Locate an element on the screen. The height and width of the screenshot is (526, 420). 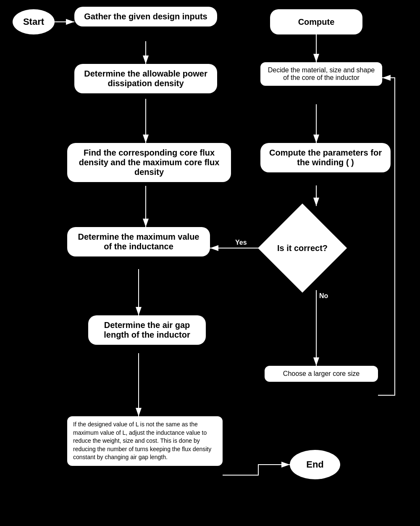
gather-node: Gather the given design inputs is located at coordinates (146, 17).